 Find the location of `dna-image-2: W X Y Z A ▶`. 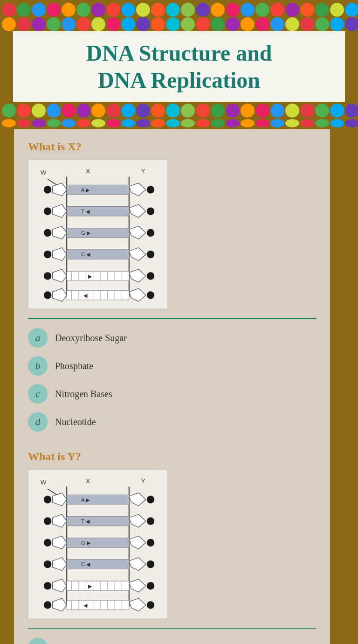

dna-image-2: W X Y Z A ▶ is located at coordinates (98, 544).